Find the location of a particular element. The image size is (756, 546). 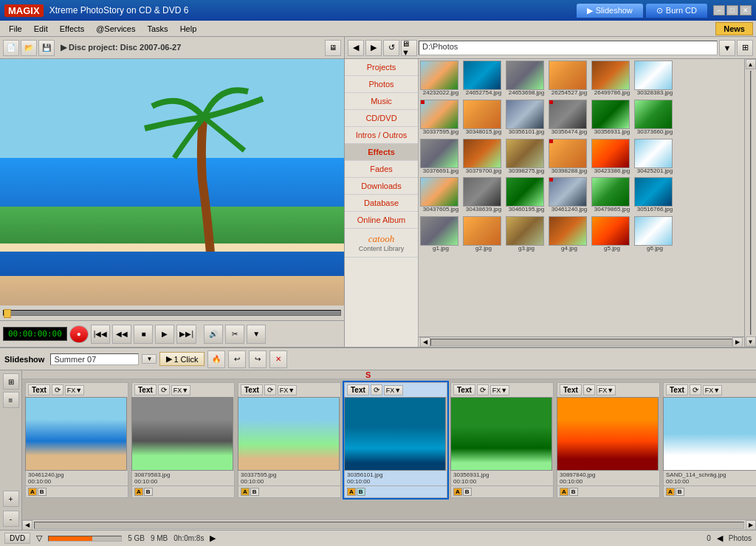

list-item: 24653698.jpg is located at coordinates (526, 78).